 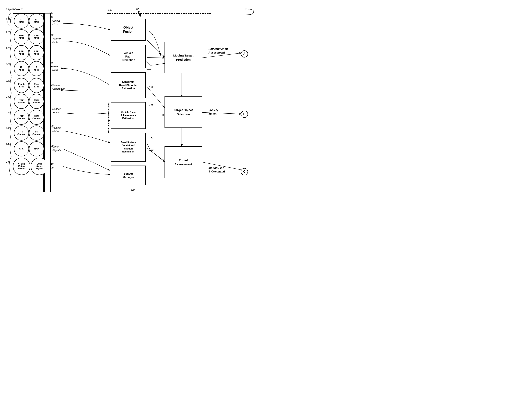 I want to click on sensor-signal-processing-bar: Sensor Signal Processing, so click(x=48, y=103).